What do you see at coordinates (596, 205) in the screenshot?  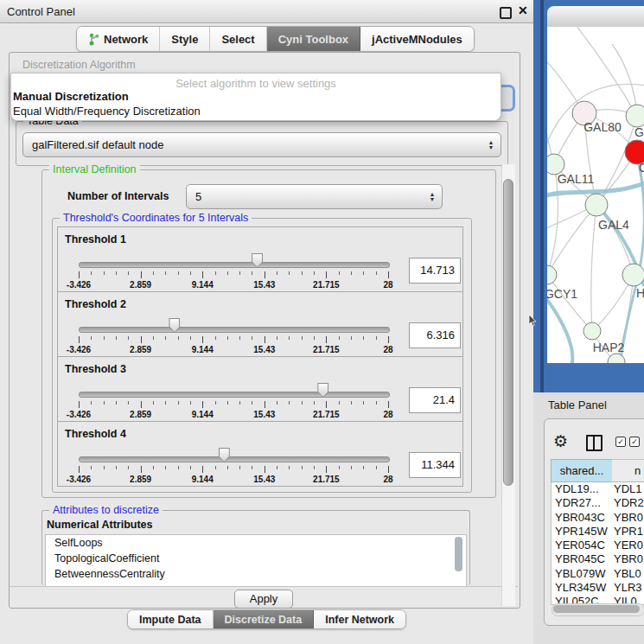 I see `network-node-gal4-node` at bounding box center [596, 205].